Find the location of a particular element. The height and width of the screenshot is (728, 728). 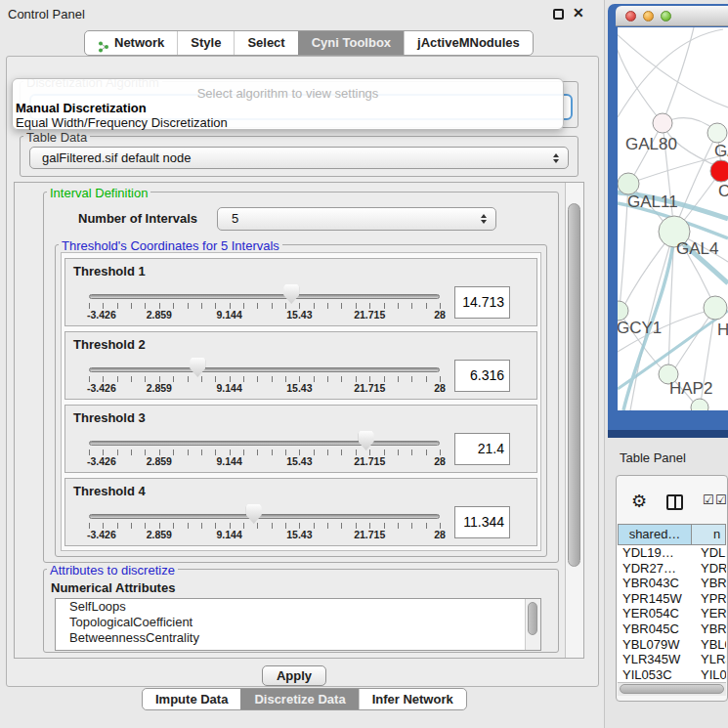

table-cell: YPR145W is located at coordinates (655, 599).